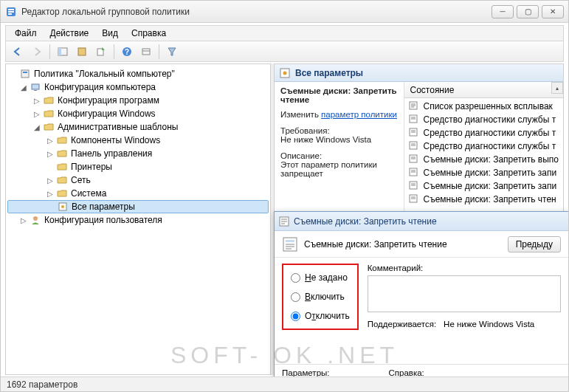 The image size is (569, 392). I want to click on tree-label: Политика "Локальный компьютер", so click(105, 74).